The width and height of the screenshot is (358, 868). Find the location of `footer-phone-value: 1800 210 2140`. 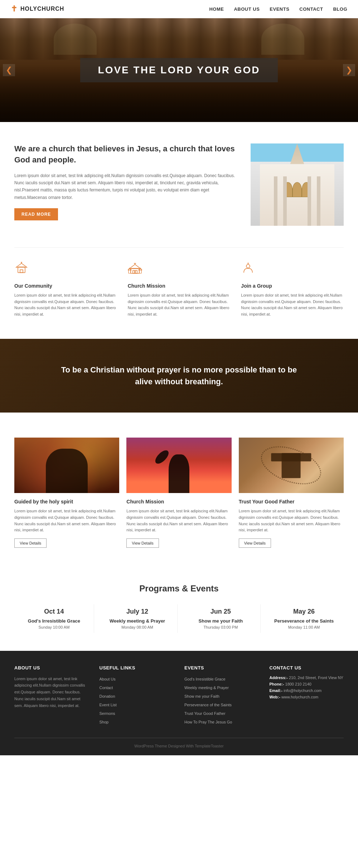

footer-phone-value: 1800 210 2140 is located at coordinates (299, 684).